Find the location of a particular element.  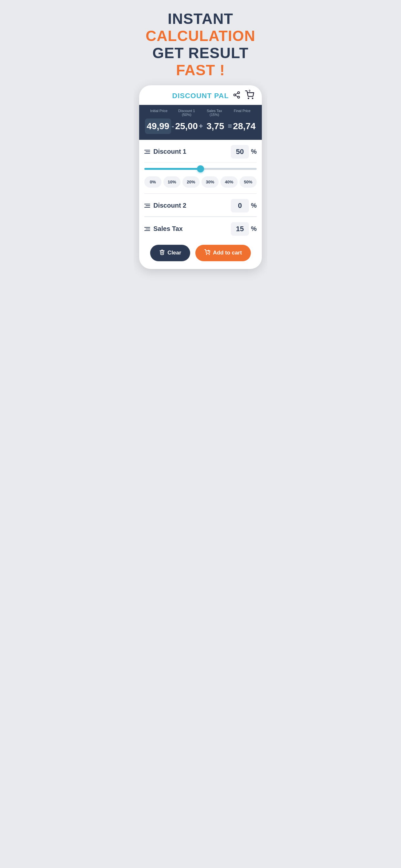

operator-minus: - is located at coordinates (173, 126).